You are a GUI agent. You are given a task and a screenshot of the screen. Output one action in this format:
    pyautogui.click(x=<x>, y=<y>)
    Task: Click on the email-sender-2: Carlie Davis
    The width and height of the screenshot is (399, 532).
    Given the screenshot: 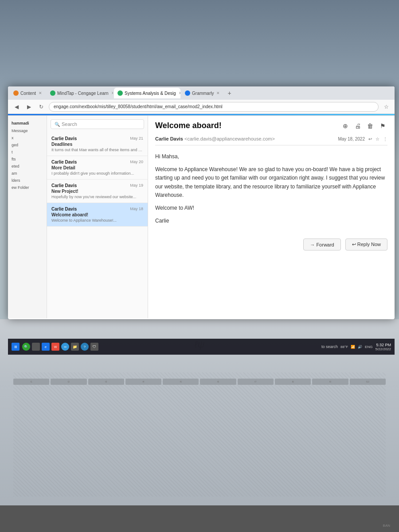 What is the action you would take?
    pyautogui.click(x=64, y=162)
    